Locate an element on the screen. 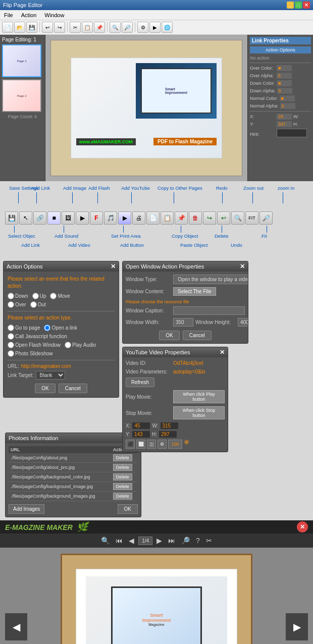 The image size is (313, 644). copy-other-btn: 📄 is located at coordinates (153, 218).